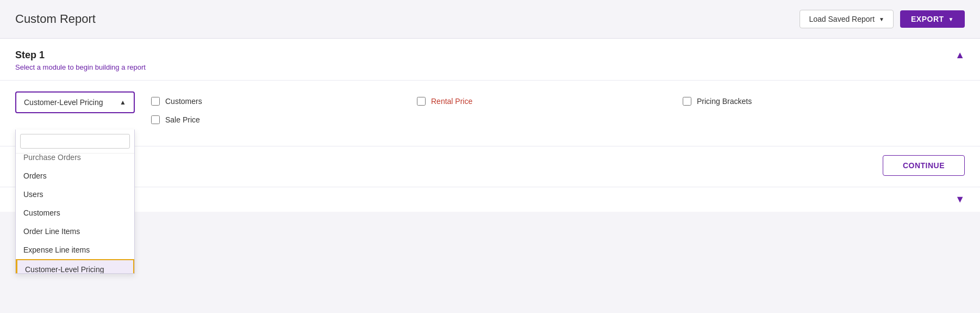 This screenshot has height=313, width=980. What do you see at coordinates (75, 213) in the screenshot?
I see `dropdown-items-list: Purchase Orders Orders Users Customers O…` at bounding box center [75, 213].